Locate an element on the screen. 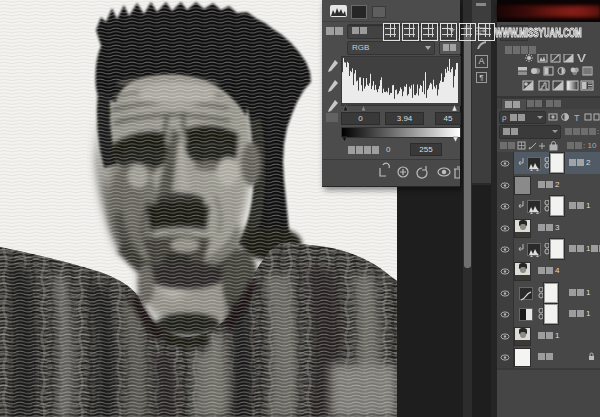  svg-text: T is located at coordinates (577, 118).